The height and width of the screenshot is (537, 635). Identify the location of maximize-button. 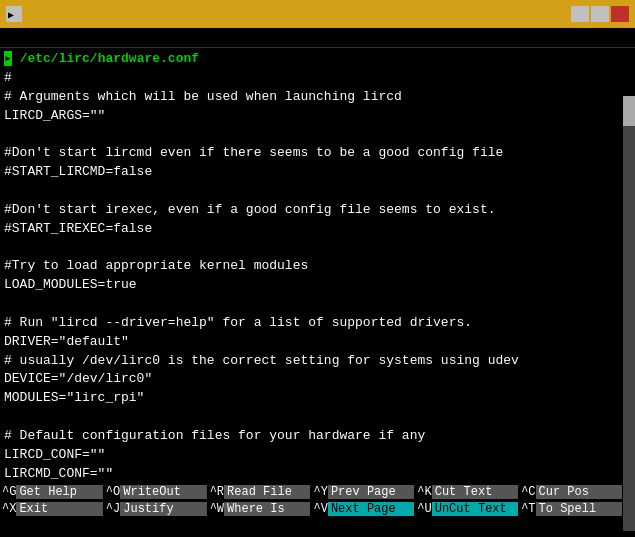
(600, 14).